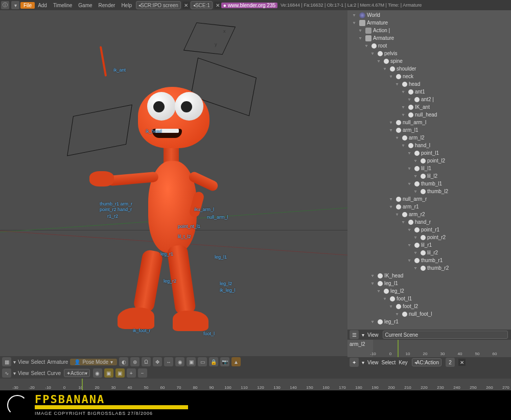  Describe the element at coordinates (131, 373) in the screenshot. I see `zoom-in-icon: +` at that location.